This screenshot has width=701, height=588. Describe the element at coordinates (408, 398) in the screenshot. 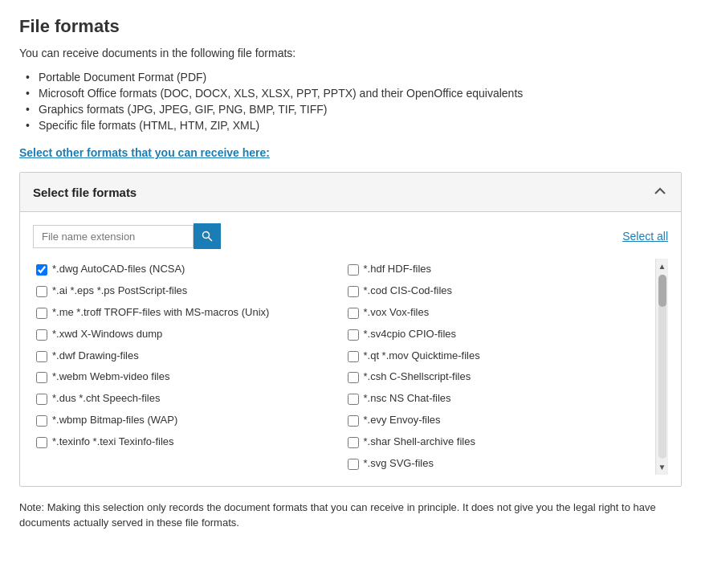

I see `format-label-right-6: *.nsc NS Chat-files` at that location.